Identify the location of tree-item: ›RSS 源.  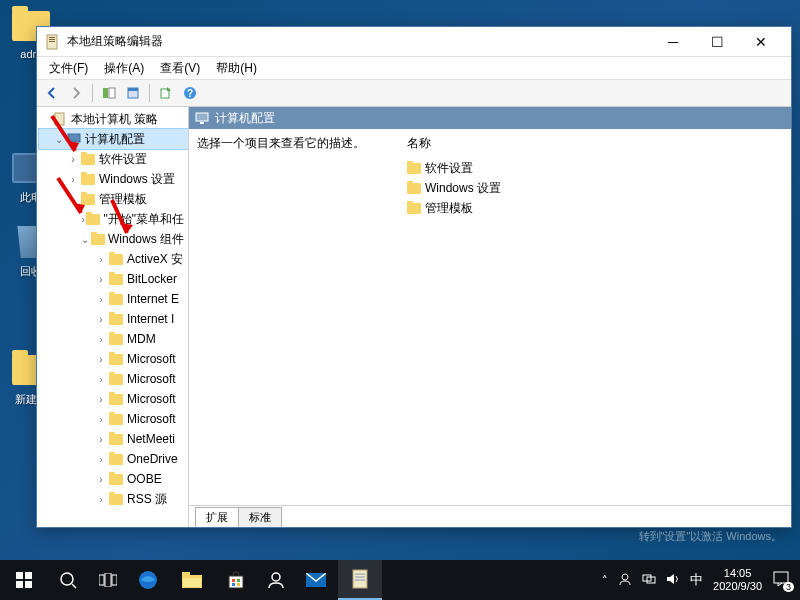
(114, 499).